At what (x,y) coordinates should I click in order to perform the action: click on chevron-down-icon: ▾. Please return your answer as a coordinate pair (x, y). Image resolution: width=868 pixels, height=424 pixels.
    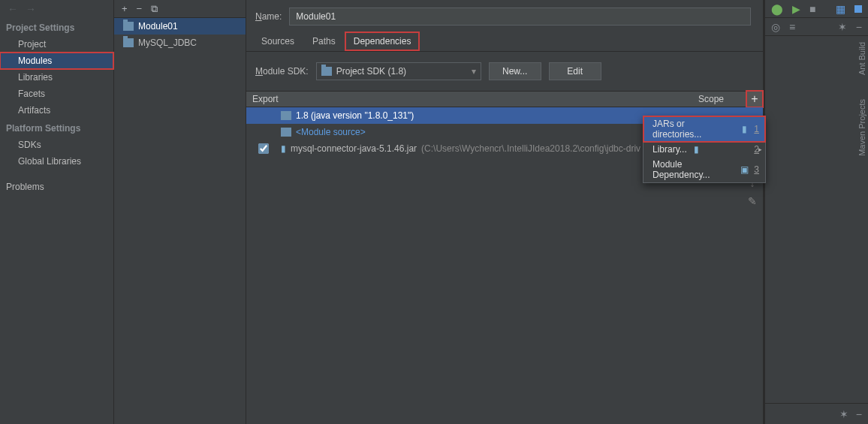
    Looking at the image, I should click on (474, 71).